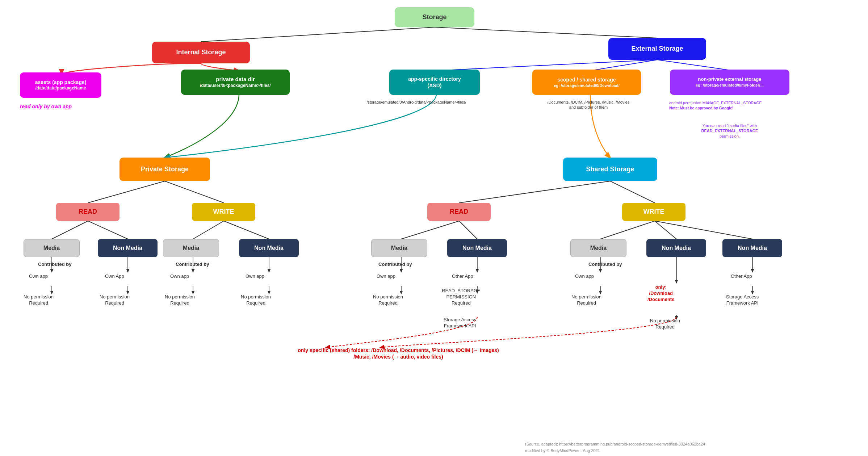  What do you see at coordinates (60, 88) in the screenshot?
I see `assets-path: /data/data/packageName` at bounding box center [60, 88].